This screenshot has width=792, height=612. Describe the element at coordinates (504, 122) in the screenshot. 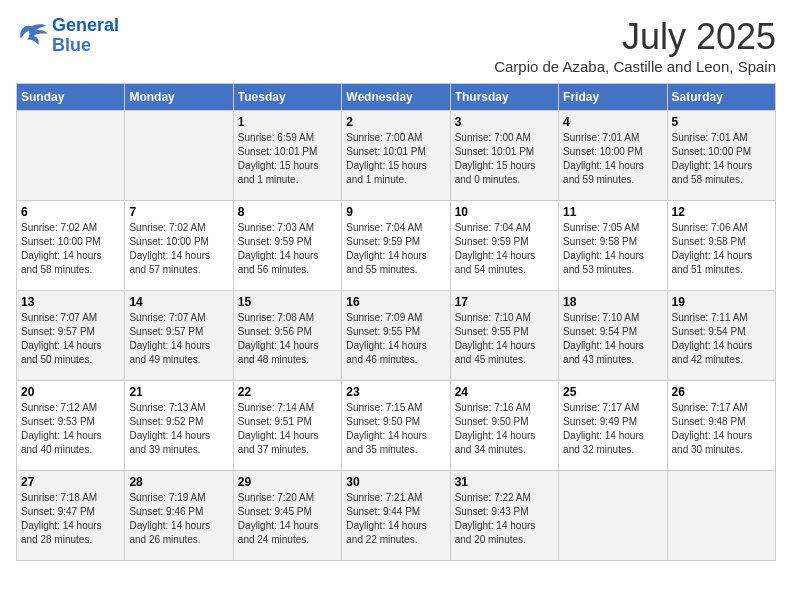

I see `day-number: 3` at that location.